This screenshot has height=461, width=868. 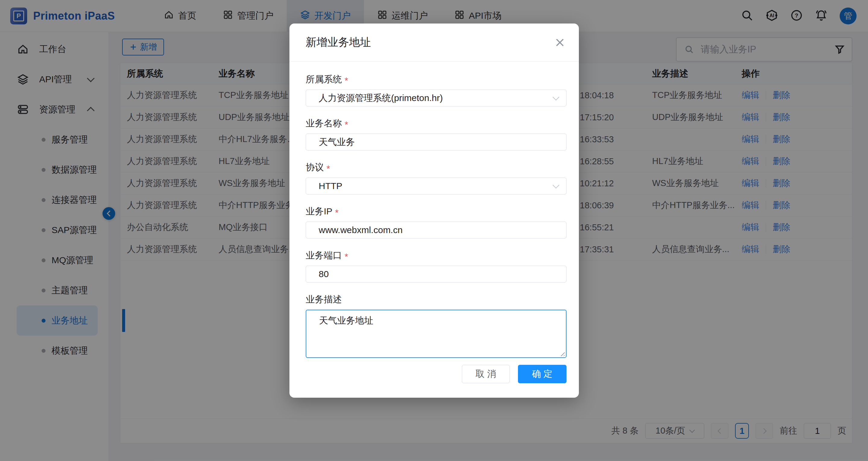 What do you see at coordinates (361, 230) in the screenshot?
I see `field-value: www.webxml.com.cn` at bounding box center [361, 230].